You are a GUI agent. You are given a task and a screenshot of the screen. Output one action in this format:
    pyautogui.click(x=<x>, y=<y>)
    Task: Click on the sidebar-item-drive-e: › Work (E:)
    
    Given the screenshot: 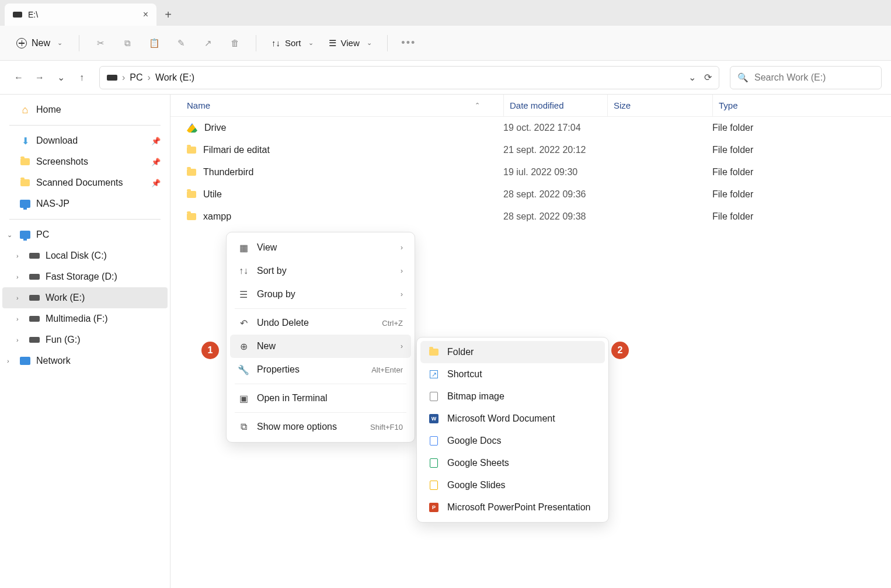 What is the action you would take?
    pyautogui.click(x=85, y=298)
    